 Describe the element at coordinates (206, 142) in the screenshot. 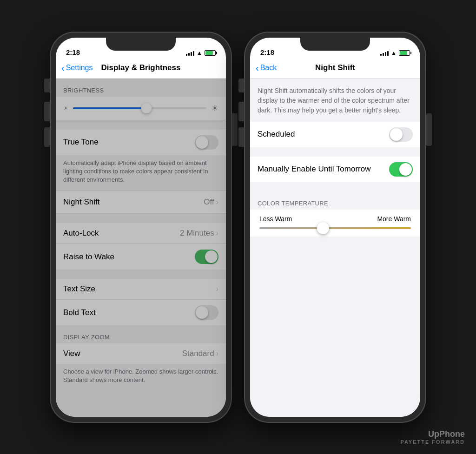

I see `true-tone-toggle` at that location.